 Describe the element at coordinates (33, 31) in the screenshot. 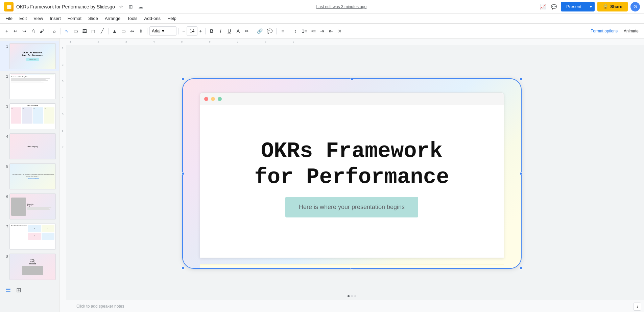

I see `print-button: ⎙` at that location.